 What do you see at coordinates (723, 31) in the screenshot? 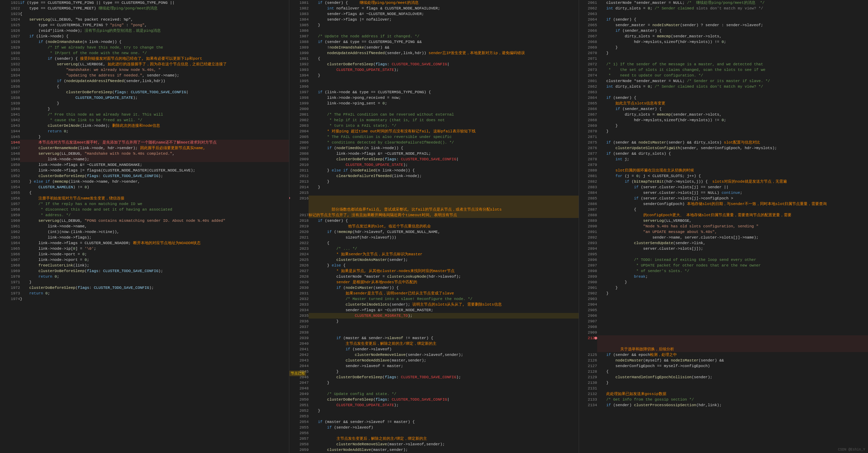
I see `table-row: 2066 if (sender_master) {` at bounding box center [723, 31].